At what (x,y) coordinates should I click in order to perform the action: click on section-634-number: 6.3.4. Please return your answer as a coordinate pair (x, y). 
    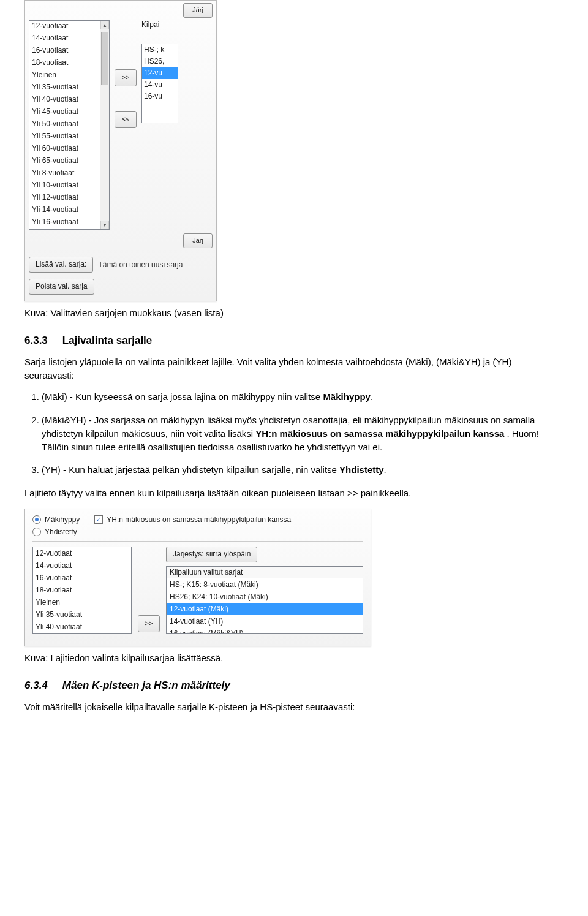
    Looking at the image, I should click on (36, 686).